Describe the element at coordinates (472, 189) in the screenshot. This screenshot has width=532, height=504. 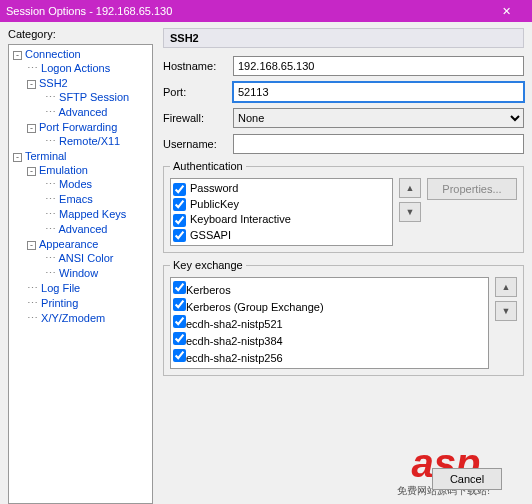
I see `properties-button: Properties...` at that location.